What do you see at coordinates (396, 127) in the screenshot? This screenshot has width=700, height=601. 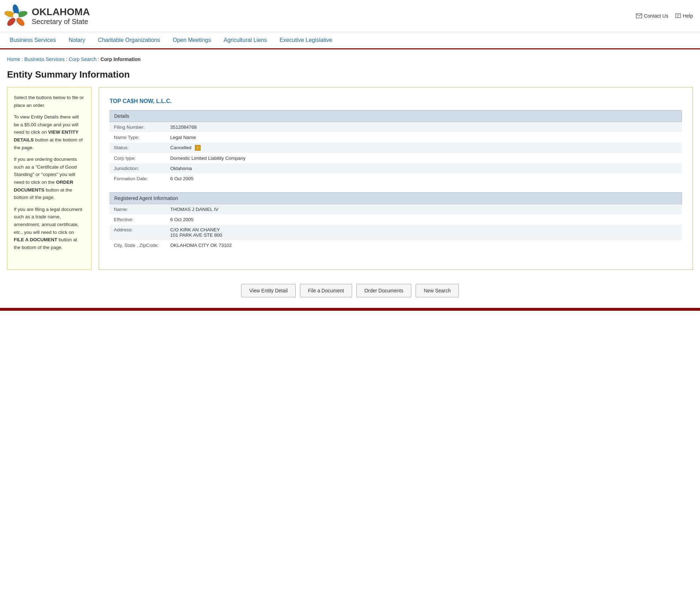 I see `table-row: Filing Number: 3512084768` at bounding box center [396, 127].